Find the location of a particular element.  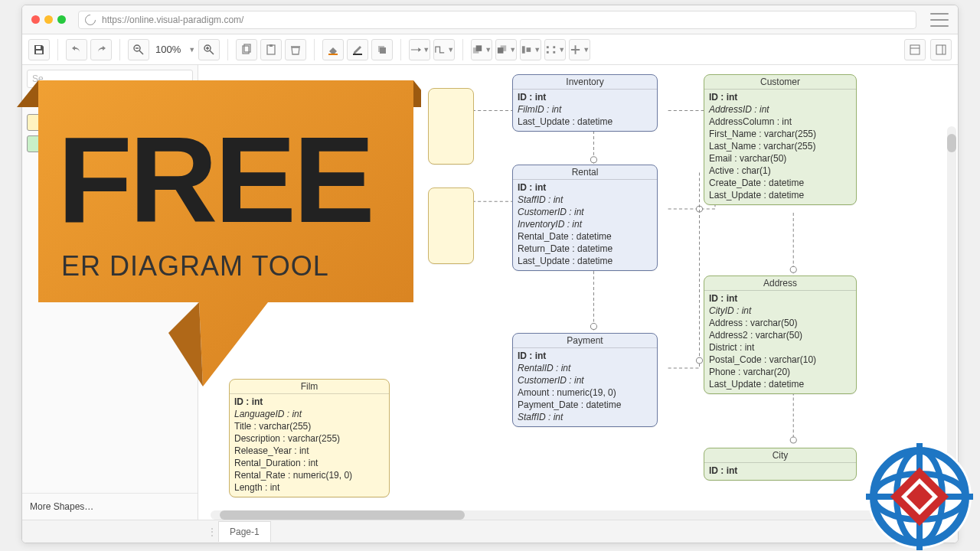

entity-address: AddressID : intCityID : intAddress : var… is located at coordinates (780, 335).